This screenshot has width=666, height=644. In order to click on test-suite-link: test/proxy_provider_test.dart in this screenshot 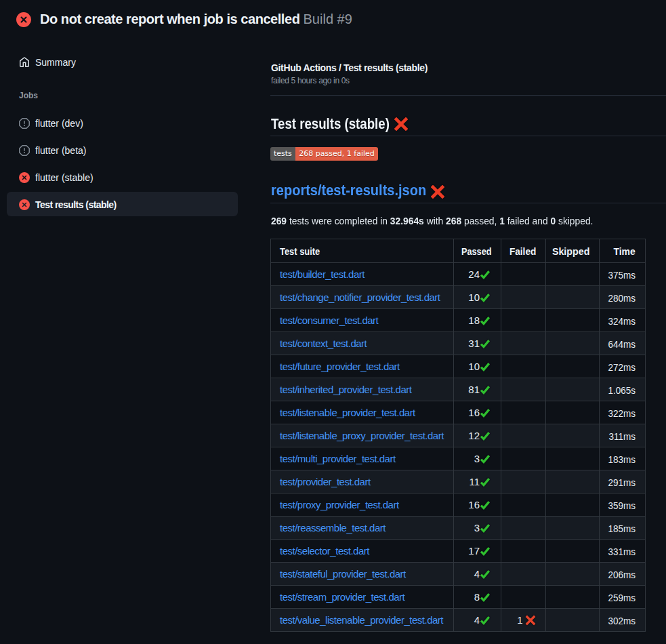, I will do `click(339, 504)`.